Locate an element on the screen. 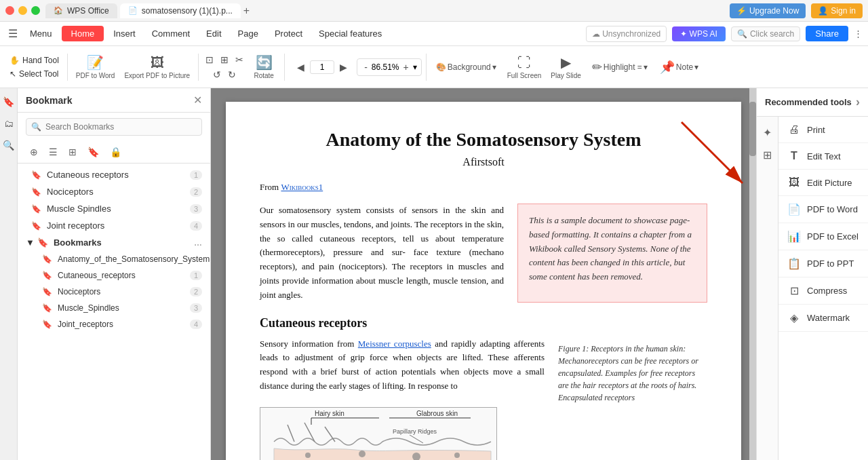  hamburger-icon: ☰ is located at coordinates (13, 34).